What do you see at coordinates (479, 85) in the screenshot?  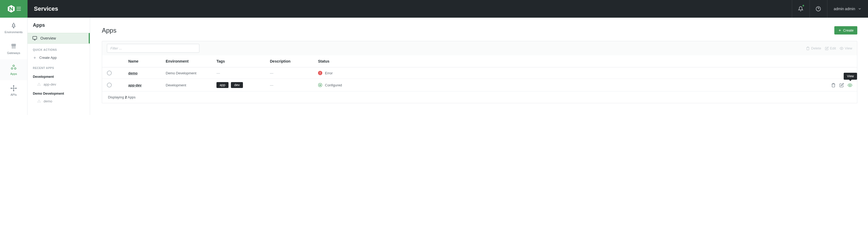 I see `table-row: app-dev Development app dev — Configured…` at bounding box center [479, 85].